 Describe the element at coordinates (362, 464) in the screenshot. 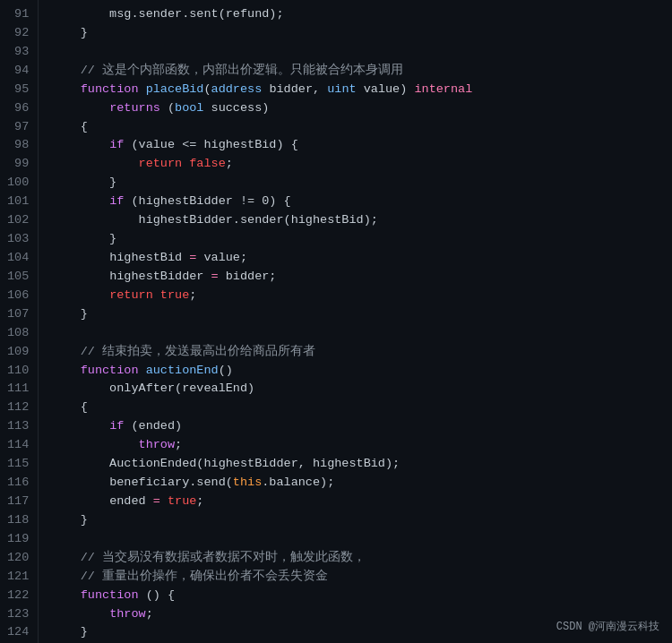

I see `code-line: AuctionEnded(highestBidder, highestBid);` at that location.